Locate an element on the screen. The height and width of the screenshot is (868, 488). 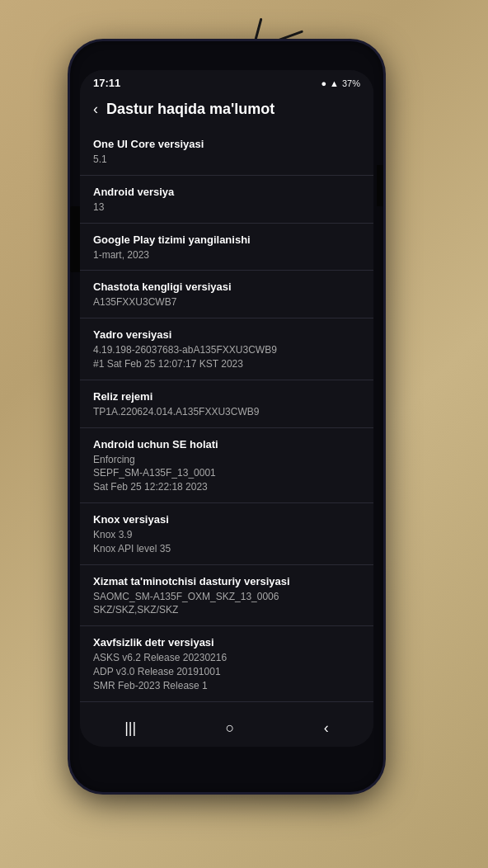
back-button: ‹ is located at coordinates (96, 109).